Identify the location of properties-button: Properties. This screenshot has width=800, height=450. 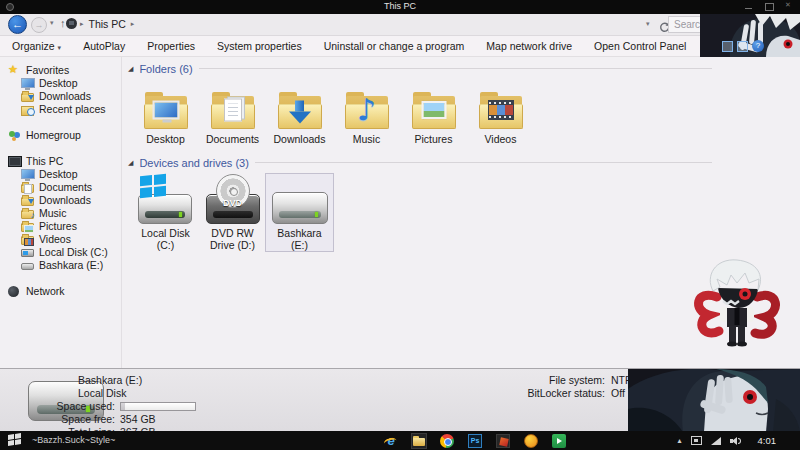
(171, 46).